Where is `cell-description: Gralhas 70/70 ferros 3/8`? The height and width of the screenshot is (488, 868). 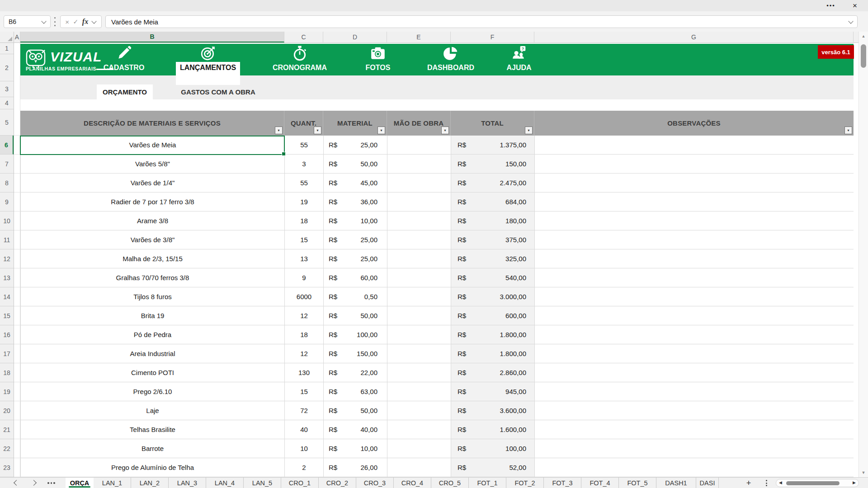
cell-description: Gralhas 70/70 ferros 3/8 is located at coordinates (153, 278).